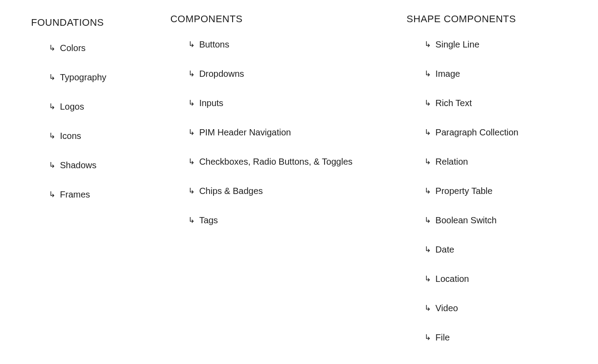 Image resolution: width=598 pixels, height=364 pixels. I want to click on item-label: Checkboxes, Radio Buttons, & Toggles, so click(276, 162).